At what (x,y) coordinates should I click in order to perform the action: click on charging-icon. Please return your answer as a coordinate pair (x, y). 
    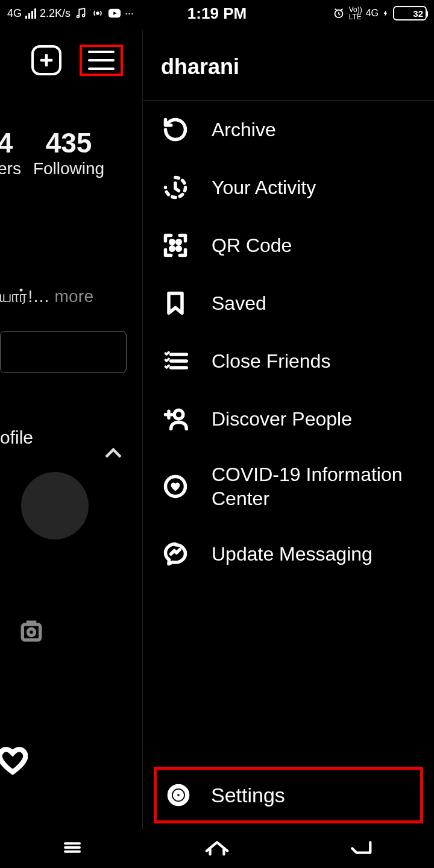
    Looking at the image, I should click on (386, 13).